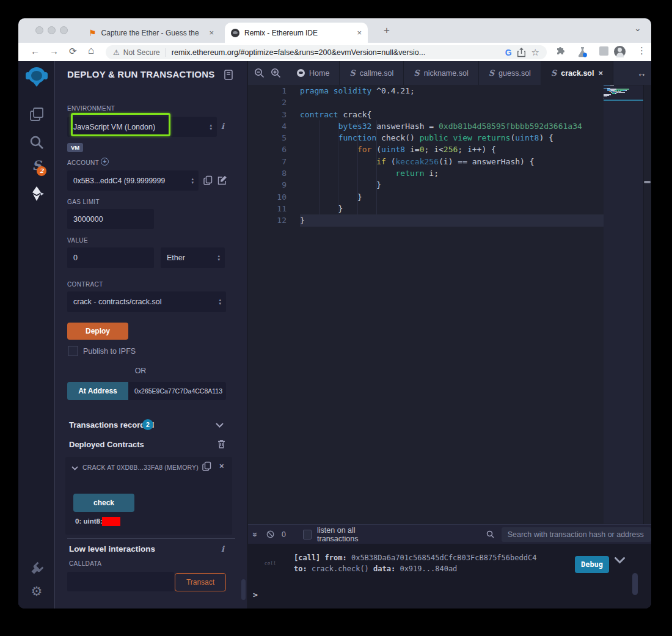  What do you see at coordinates (270, 534) in the screenshot?
I see `clear-pending-icon` at bounding box center [270, 534].